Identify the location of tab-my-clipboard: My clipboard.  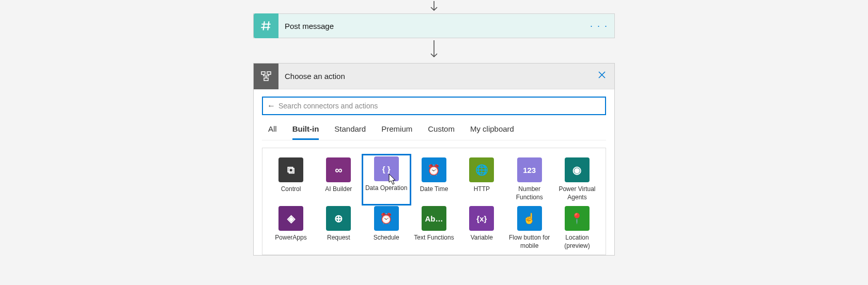
(492, 132).